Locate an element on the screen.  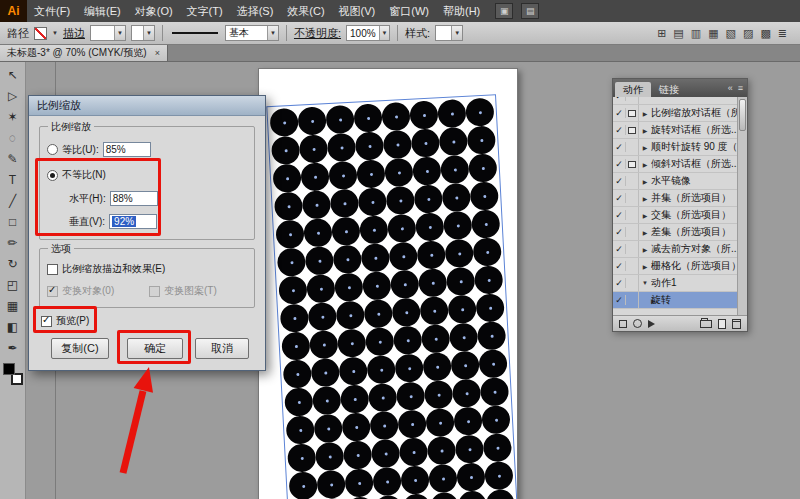
fill-dropdown-arrow-icon: ▼ is located at coordinates (55, 33).